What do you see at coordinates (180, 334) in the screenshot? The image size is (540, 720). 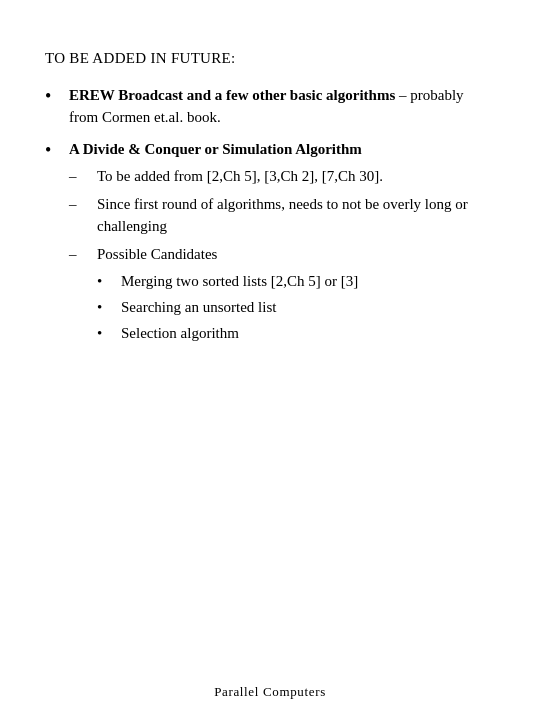 I see `subsub-3-text: Selection algorithm` at bounding box center [180, 334].